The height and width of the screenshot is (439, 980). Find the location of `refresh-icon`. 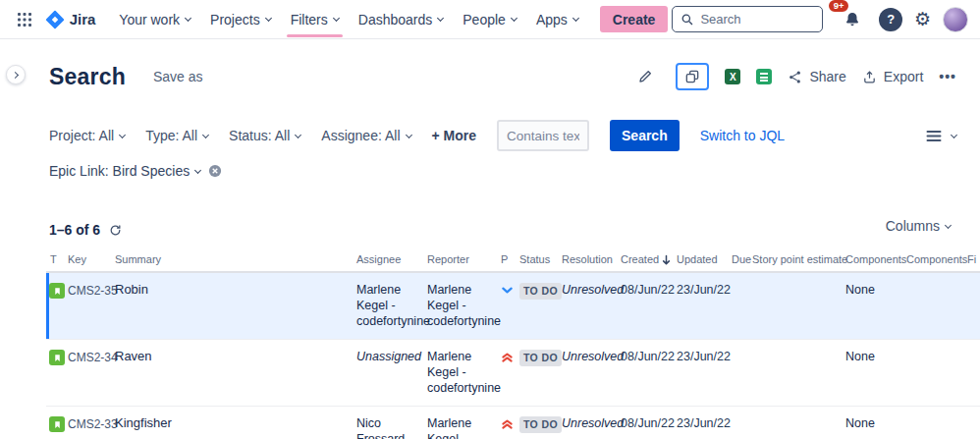

refresh-icon is located at coordinates (116, 230).